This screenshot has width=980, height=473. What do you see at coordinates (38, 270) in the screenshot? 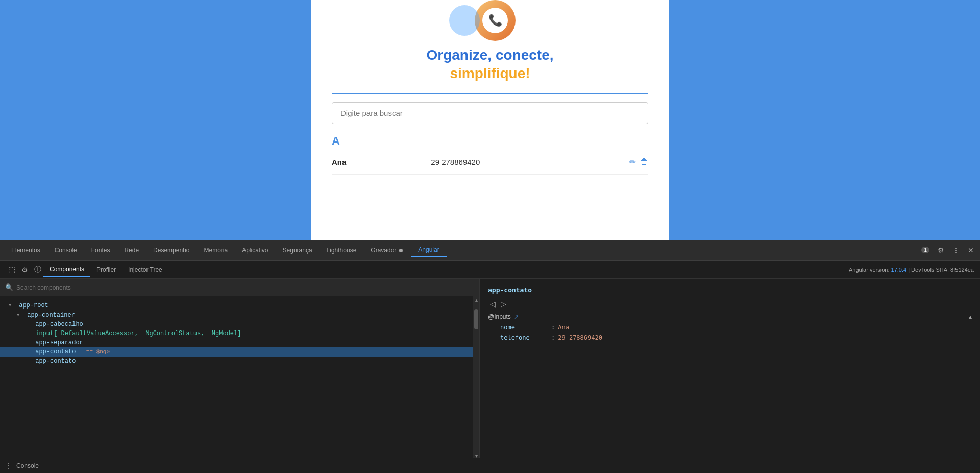
I see `info-button: ⓘ` at bounding box center [38, 270].